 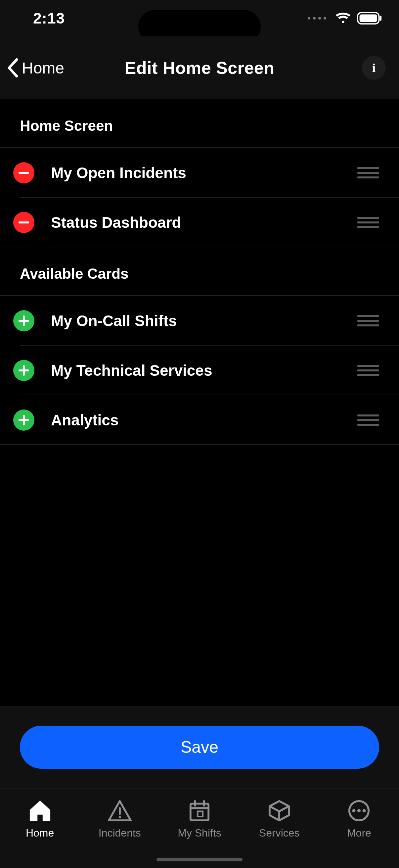 I want to click on chevron-left-icon, so click(x=13, y=68).